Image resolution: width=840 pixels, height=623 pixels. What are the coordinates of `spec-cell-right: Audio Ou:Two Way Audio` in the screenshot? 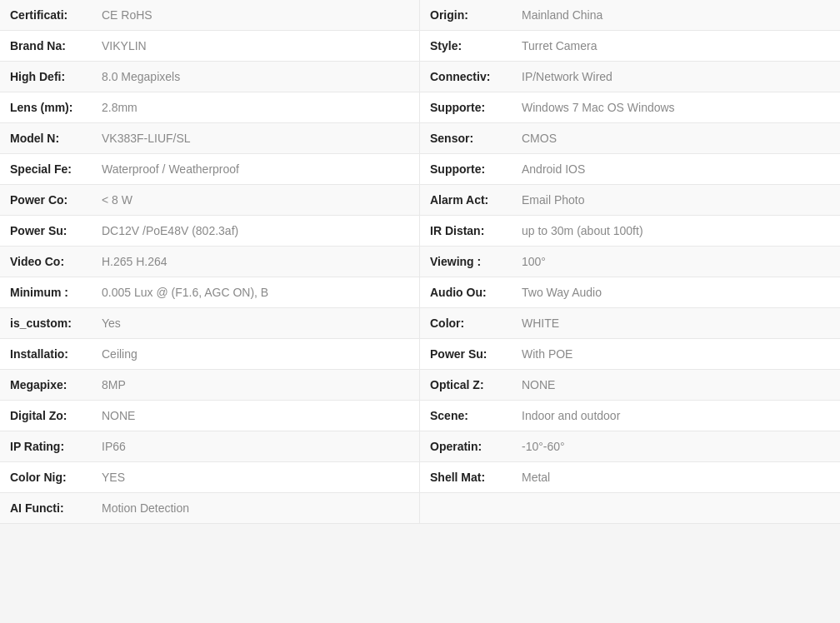 It's located at (630, 292).